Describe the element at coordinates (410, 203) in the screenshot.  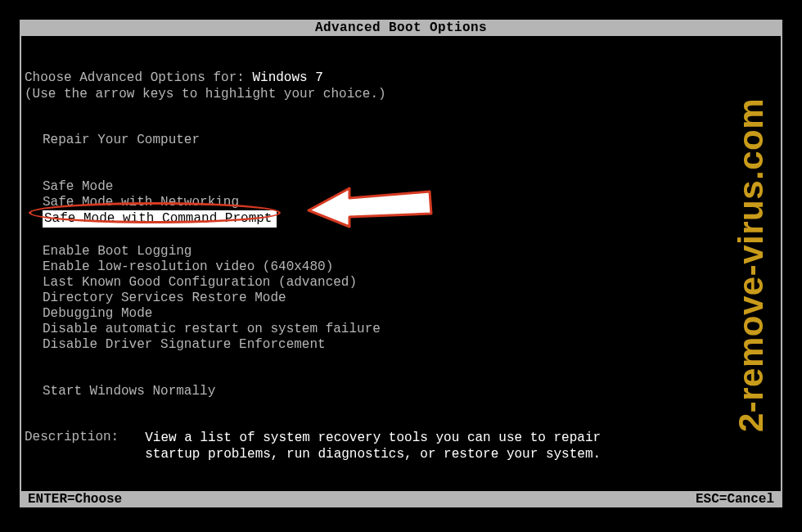
I see `option-safe-mode-networking: Safe Mode with Networking` at that location.